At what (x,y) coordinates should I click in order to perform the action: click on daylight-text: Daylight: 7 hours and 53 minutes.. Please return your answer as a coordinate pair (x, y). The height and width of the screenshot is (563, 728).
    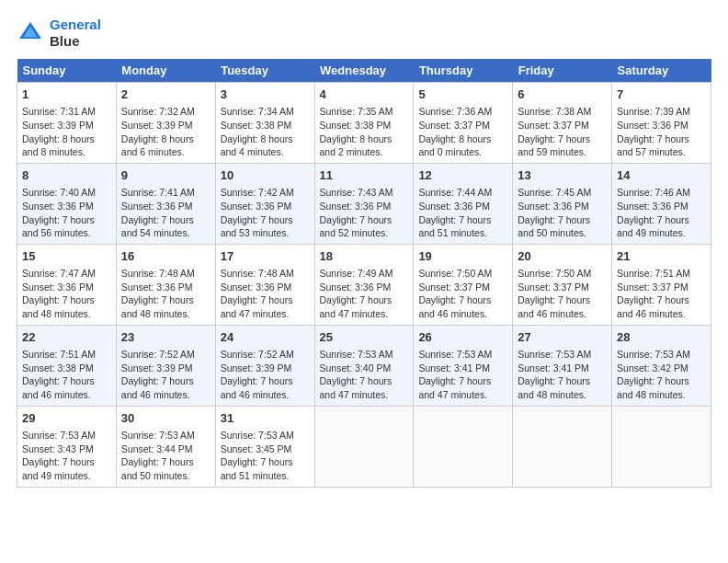
    Looking at the image, I should click on (265, 226).